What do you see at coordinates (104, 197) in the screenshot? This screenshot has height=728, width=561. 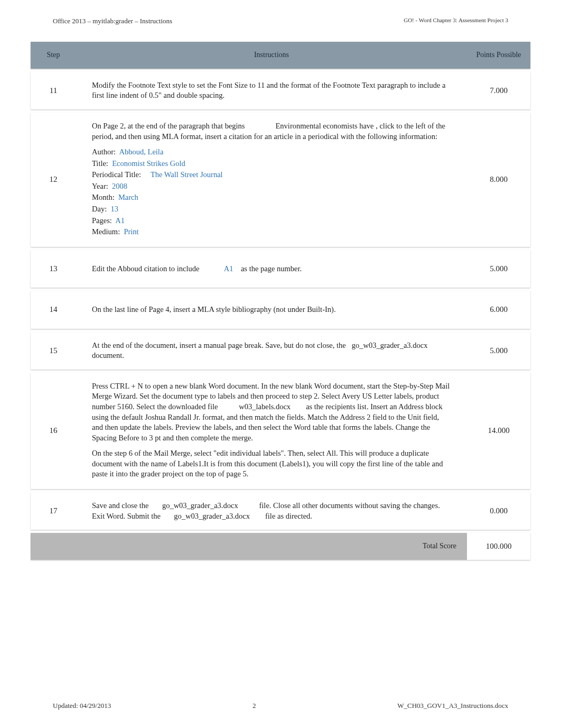 I see `label: Month:` at bounding box center [104, 197].